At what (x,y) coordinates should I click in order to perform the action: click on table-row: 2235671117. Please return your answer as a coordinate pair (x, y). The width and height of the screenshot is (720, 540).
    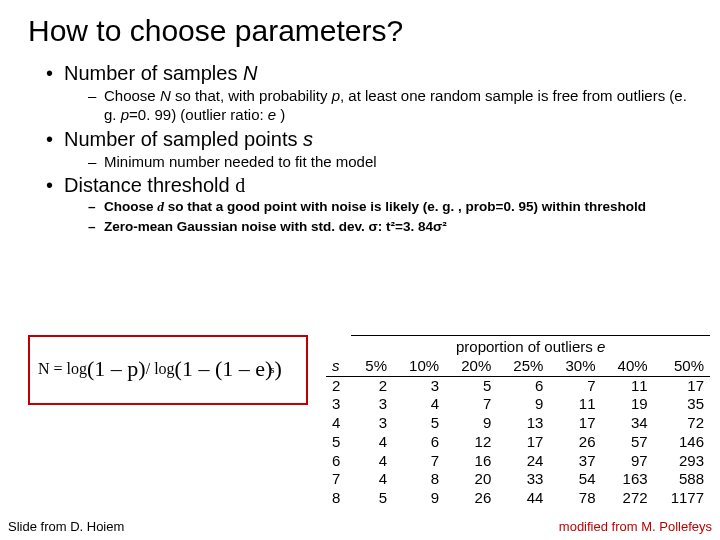
    Looking at the image, I should click on (518, 386).